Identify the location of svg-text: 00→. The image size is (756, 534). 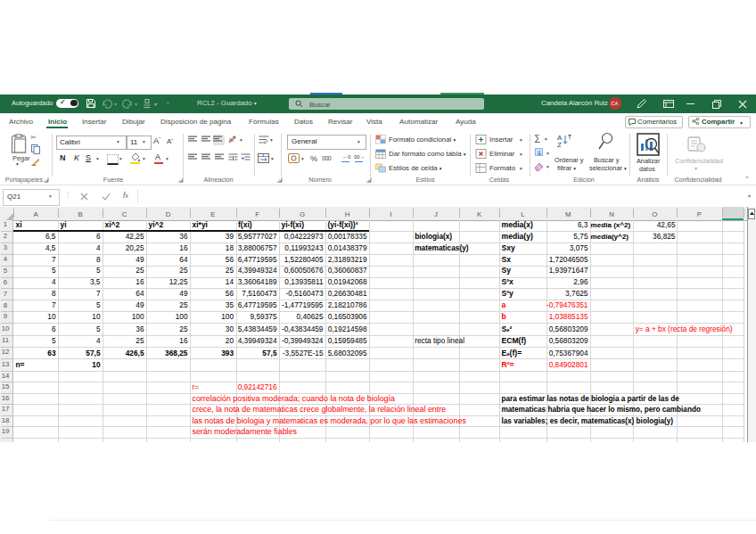
(359, 157).